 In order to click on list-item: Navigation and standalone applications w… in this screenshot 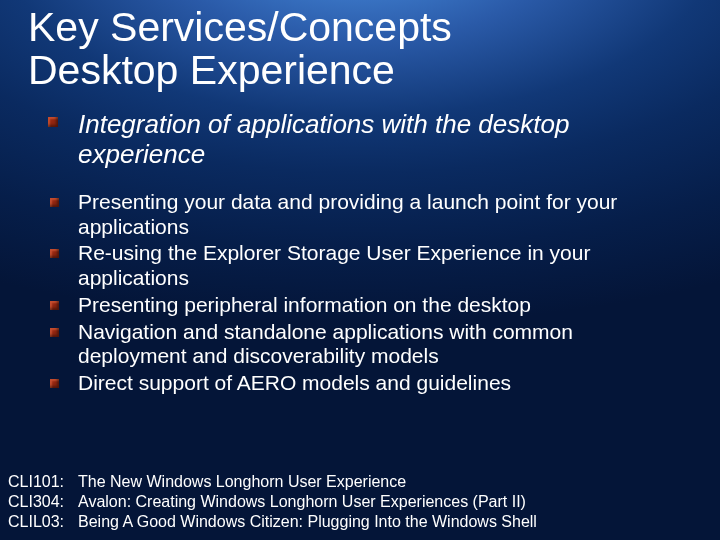, I will do `click(371, 345)`.